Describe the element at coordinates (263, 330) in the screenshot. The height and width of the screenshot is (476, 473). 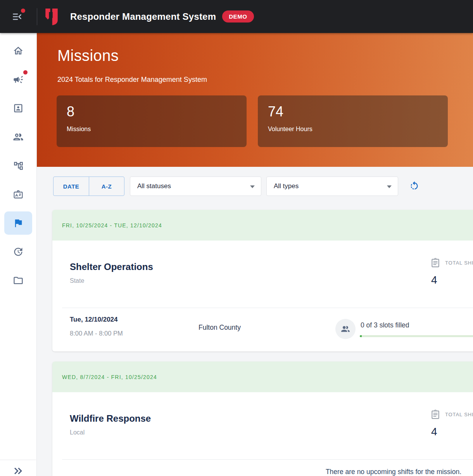
I see `shift-row: Tue, 12/10/2024 8:00 AM - 8:00 PM Fulton…` at that location.